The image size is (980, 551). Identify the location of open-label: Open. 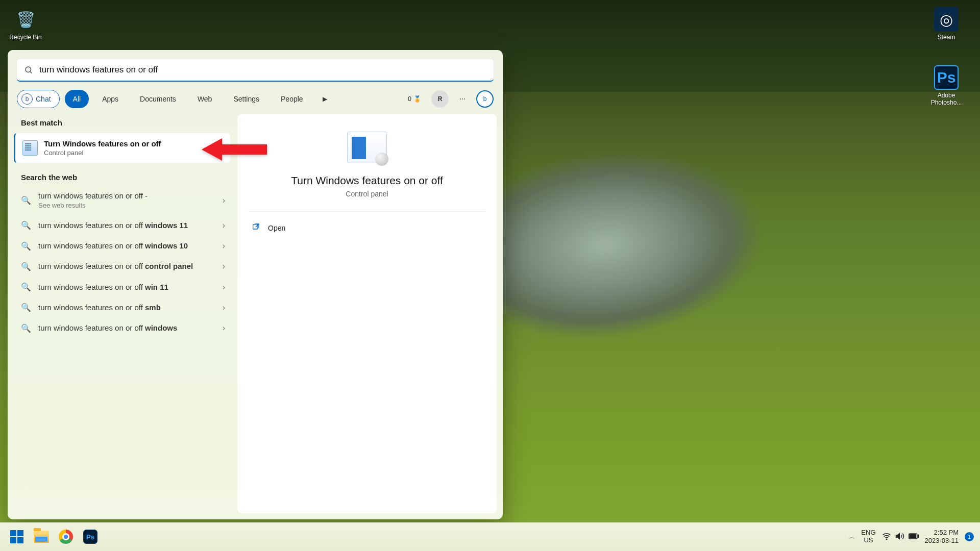
(277, 228).